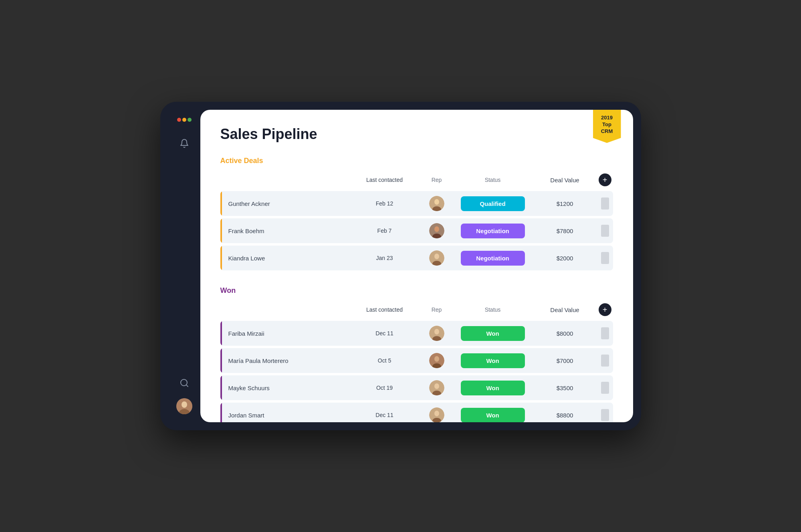  I want to click on row-date: Oct 19, so click(385, 388).